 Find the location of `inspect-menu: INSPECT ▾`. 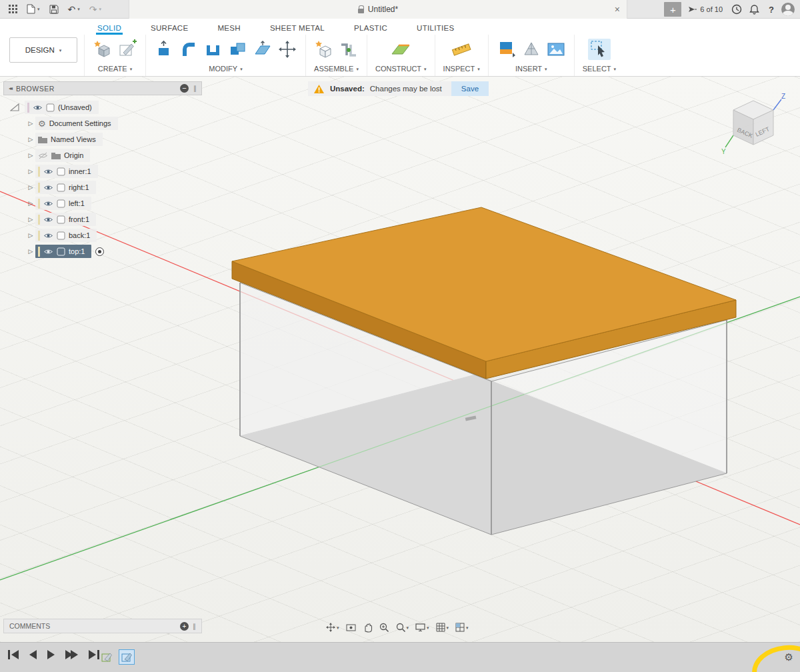

inspect-menu: INSPECT ▾ is located at coordinates (461, 69).